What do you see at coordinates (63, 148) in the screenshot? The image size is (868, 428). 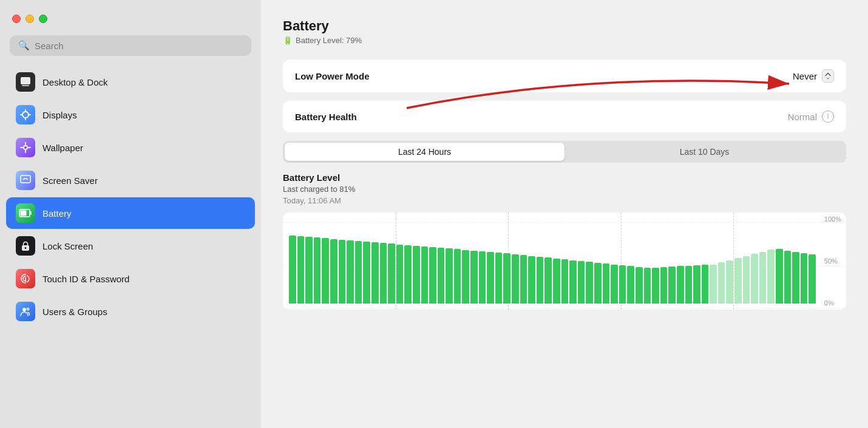 I see `sidebar-item-label: Wallpaper` at bounding box center [63, 148].